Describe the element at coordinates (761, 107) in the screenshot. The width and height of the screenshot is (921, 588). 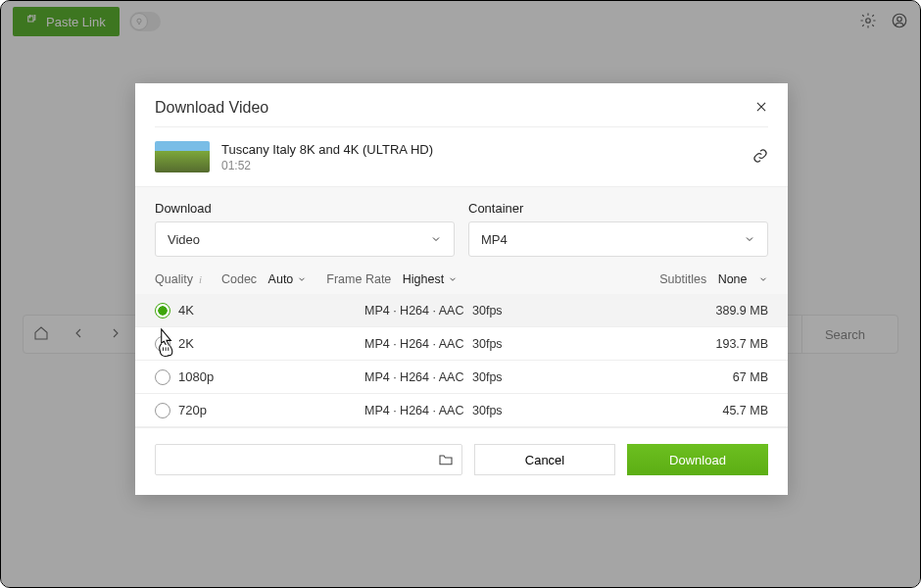
I see `close-icon` at that location.